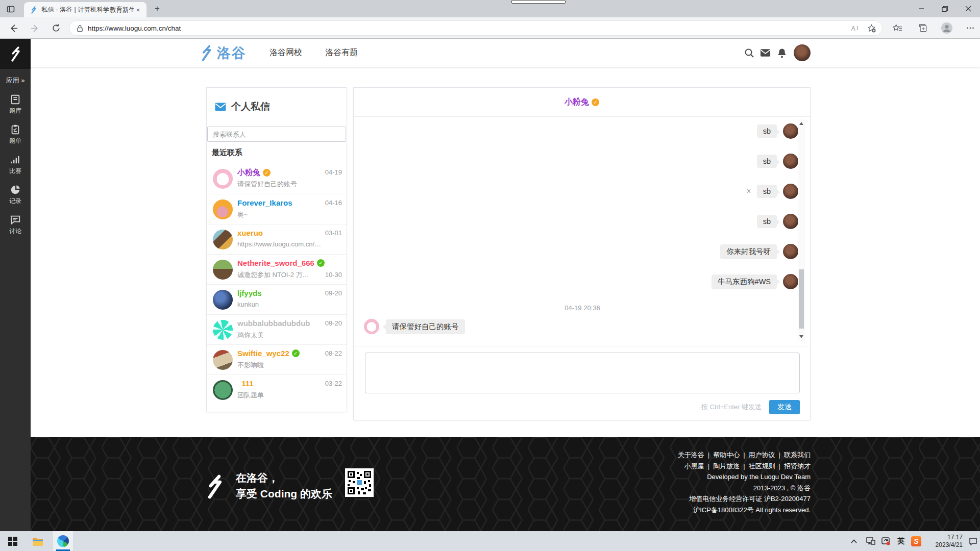 This screenshot has height=551, width=980. What do you see at coordinates (250, 293) in the screenshot?
I see `contact-name: ljfyyds` at bounding box center [250, 293].